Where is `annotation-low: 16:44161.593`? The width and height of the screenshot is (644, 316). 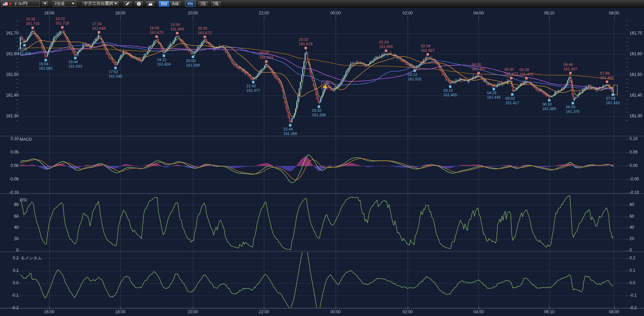 annotation-low: 16:44161.593 is located at coordinates (75, 64).